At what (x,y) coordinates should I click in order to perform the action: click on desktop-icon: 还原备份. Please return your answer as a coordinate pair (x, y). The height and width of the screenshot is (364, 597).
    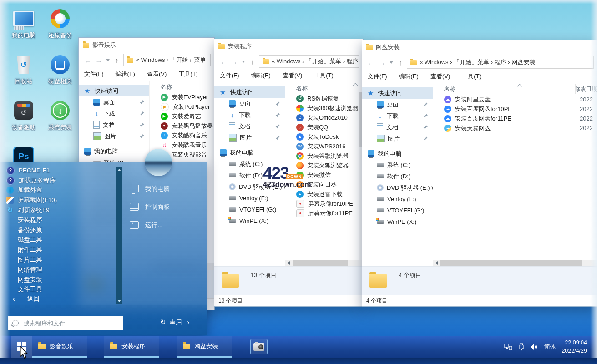
    Looking at the image, I should click on (60, 28).